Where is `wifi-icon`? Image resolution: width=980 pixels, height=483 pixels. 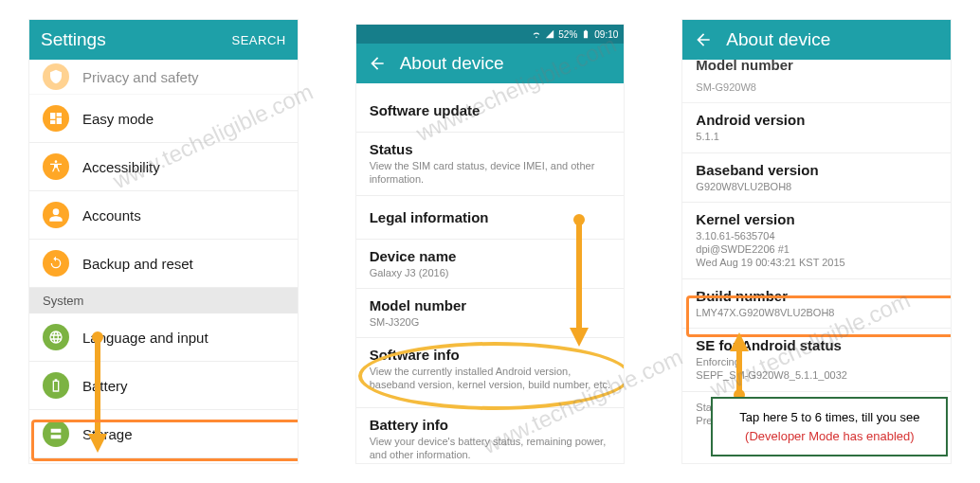 wifi-icon is located at coordinates (536, 34).